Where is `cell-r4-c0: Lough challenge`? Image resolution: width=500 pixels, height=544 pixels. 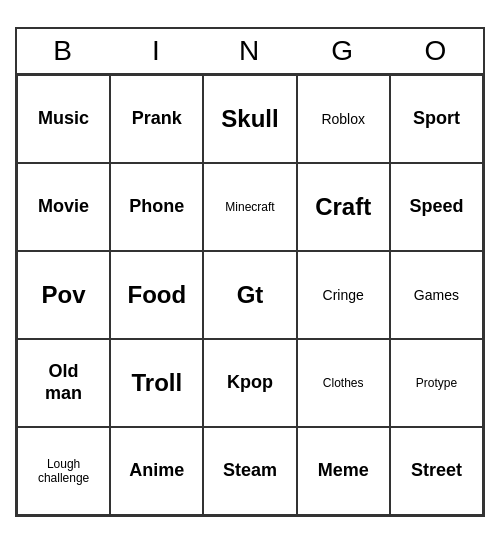 cell-r4-c0: Lough challenge is located at coordinates (64, 471).